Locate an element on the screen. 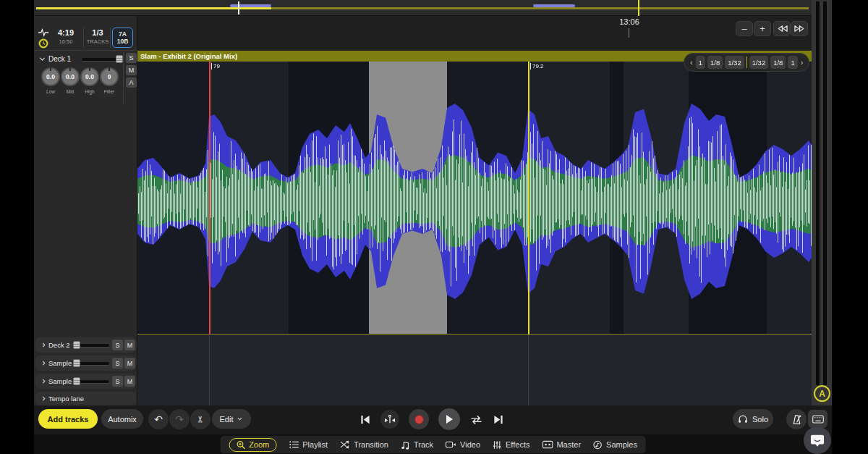 This screenshot has height=454, width=868. edit-menu-button: Edit is located at coordinates (231, 419).